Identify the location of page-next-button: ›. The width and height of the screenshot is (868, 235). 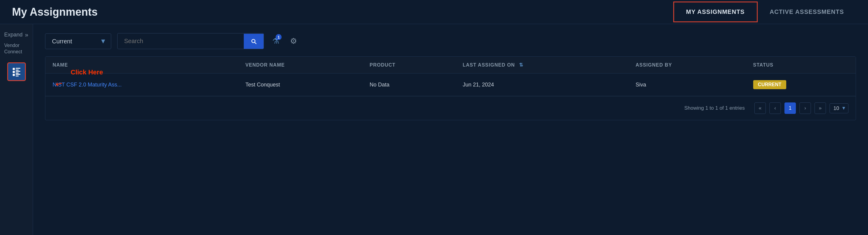
(805, 108).